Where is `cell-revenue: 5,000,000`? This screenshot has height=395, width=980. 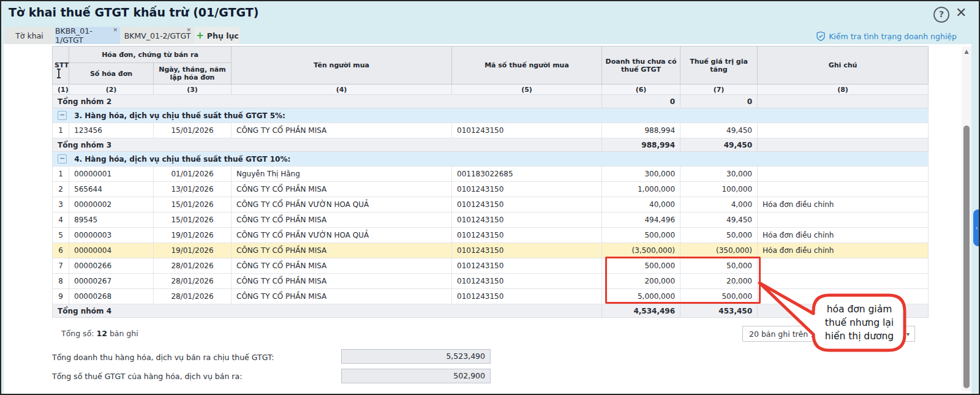
cell-revenue: 5,000,000 is located at coordinates (641, 296).